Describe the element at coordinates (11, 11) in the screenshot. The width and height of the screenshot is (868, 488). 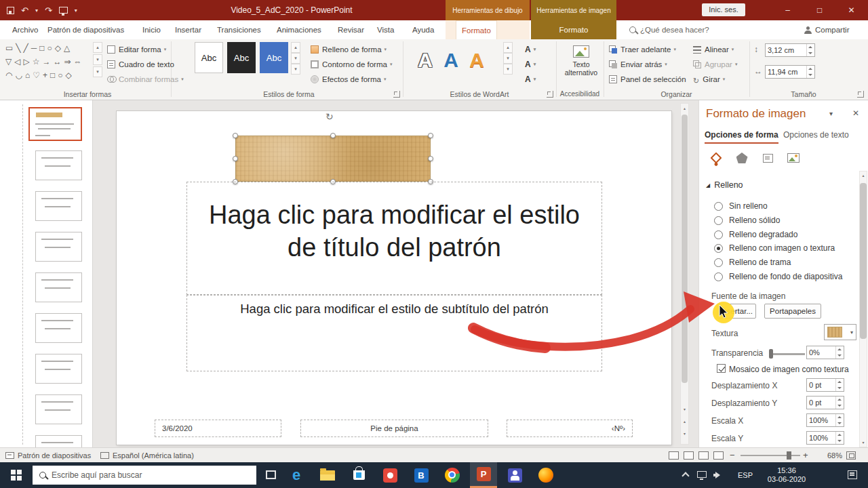
I see `save-icon` at that location.